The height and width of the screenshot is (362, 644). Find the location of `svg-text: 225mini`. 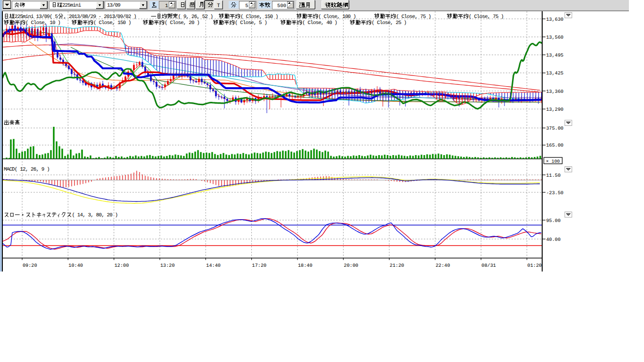

svg-text: 225mini is located at coordinates (72, 6).